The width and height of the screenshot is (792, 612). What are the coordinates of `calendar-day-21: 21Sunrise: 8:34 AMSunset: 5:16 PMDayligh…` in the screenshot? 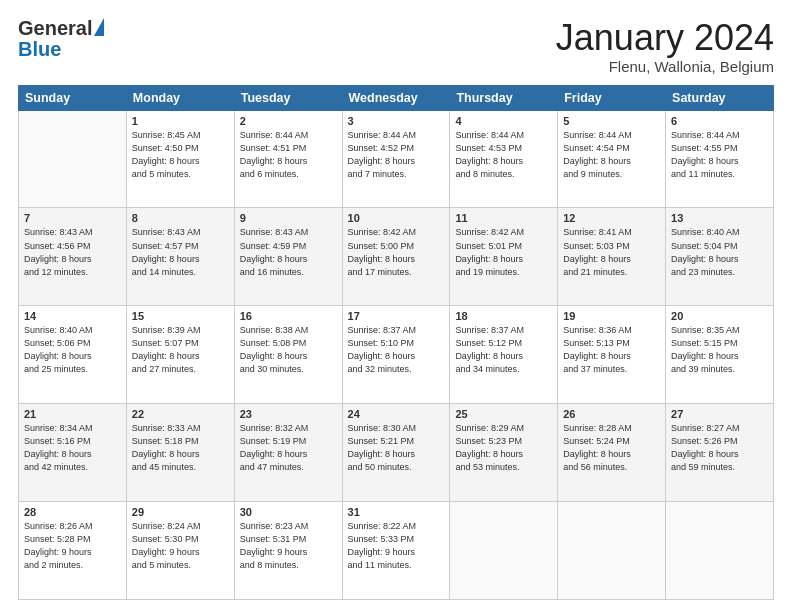 It's located at (73, 453).